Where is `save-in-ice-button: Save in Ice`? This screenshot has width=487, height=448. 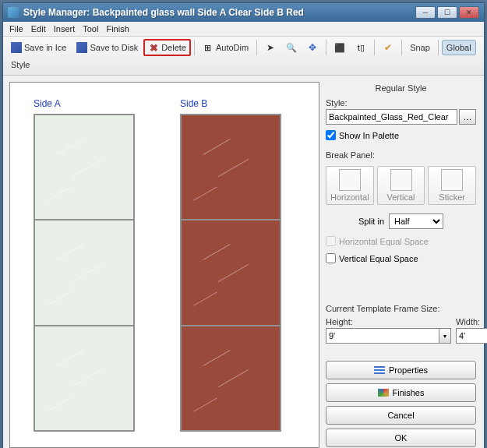 save-in-ice-button: Save in Ice is located at coordinates (39, 48).